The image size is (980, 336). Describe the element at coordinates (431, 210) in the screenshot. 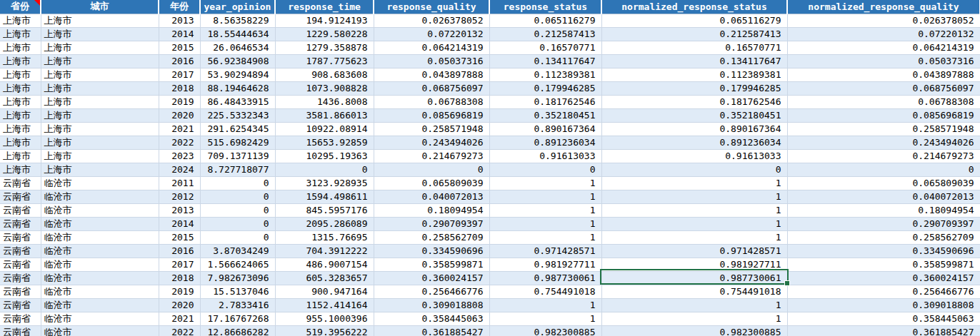

I see `cell-response_quality: 0.18094954` at that location.